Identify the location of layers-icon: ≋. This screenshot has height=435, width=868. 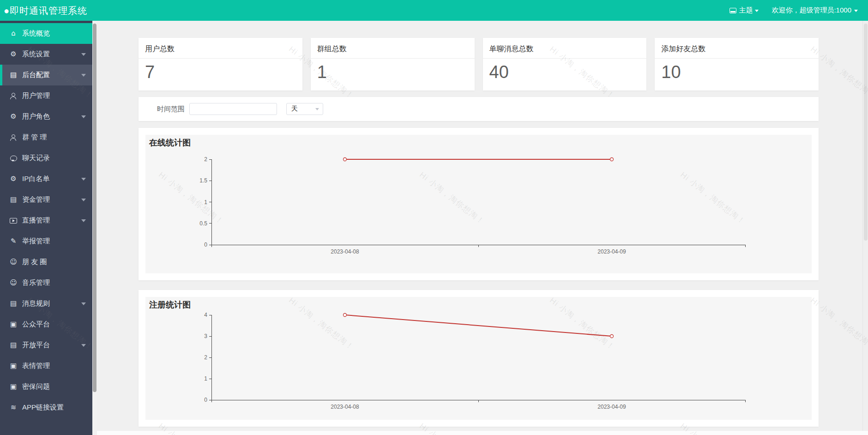
(13, 407).